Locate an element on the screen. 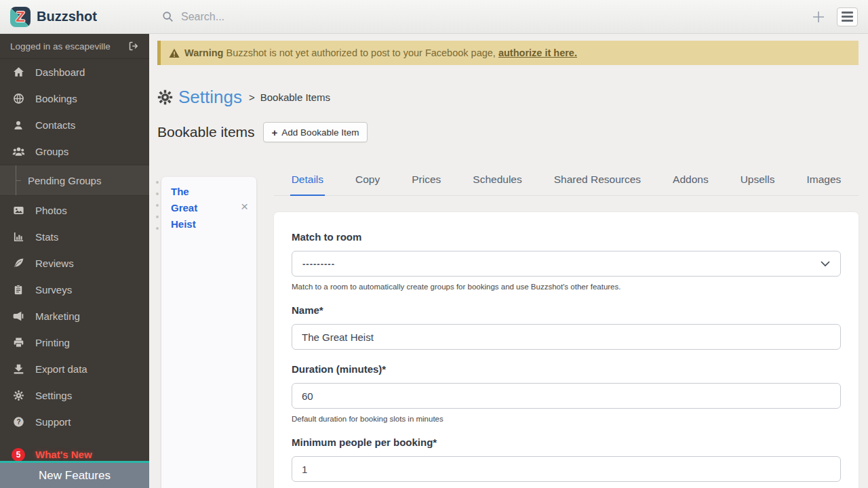 The height and width of the screenshot is (488, 868). search-bar is located at coordinates (480, 17).